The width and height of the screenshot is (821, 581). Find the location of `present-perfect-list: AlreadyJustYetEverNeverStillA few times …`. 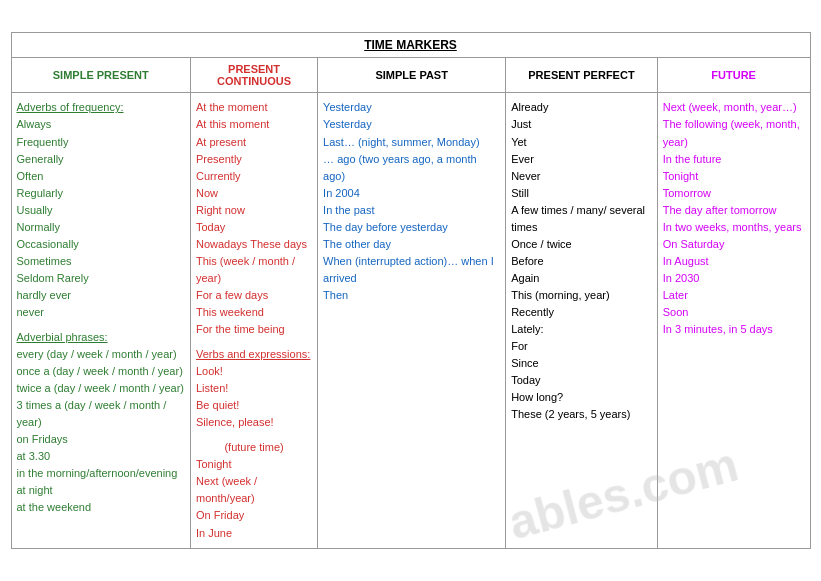

present-perfect-list: AlreadyJustYetEverNeverStillA few times … is located at coordinates (582, 261).